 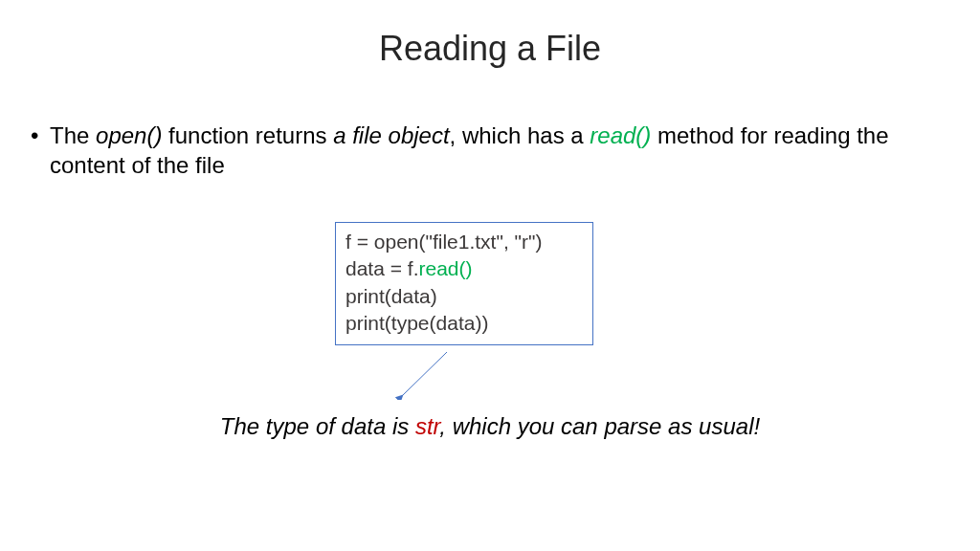 What do you see at coordinates (599, 427) in the screenshot?
I see `caption-segment: , which you can parse as usual!` at bounding box center [599, 427].